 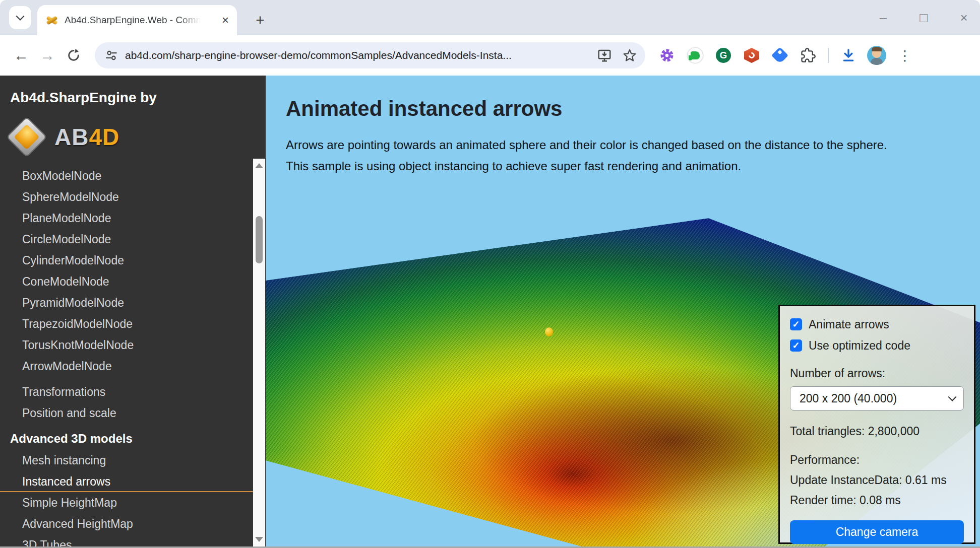 What do you see at coordinates (877, 55) in the screenshot?
I see `profile-avatar` at bounding box center [877, 55].